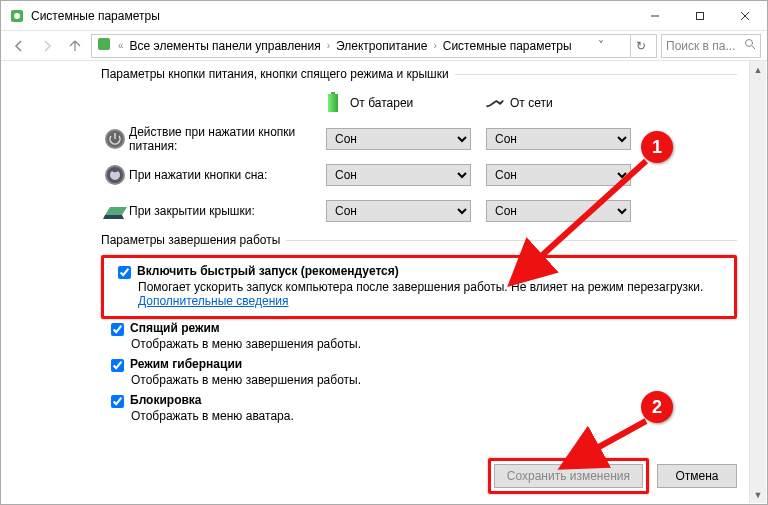 The width and height of the screenshot is (768, 505). Describe the element at coordinates (495, 103) in the screenshot. I see `plug-icon` at that location.